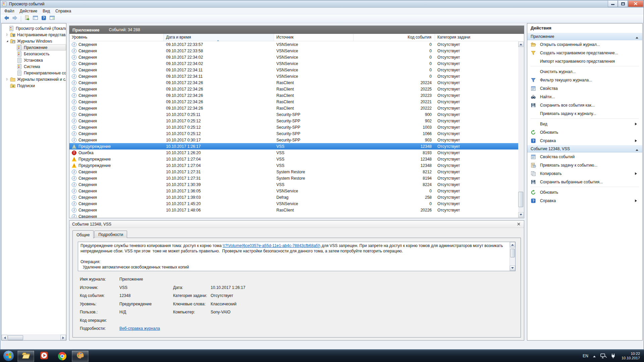  Describe the element at coordinates (7, 41) in the screenshot. I see `collapse-icon` at that location.